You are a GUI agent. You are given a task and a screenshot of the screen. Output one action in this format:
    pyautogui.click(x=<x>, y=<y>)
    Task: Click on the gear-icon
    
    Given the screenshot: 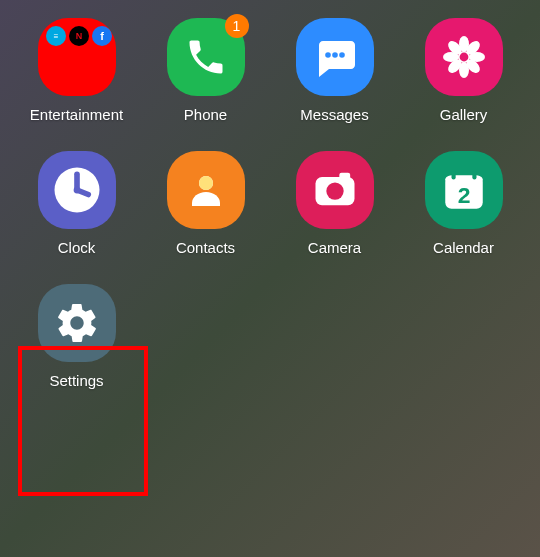 What is the action you would take?
    pyautogui.click(x=77, y=323)
    